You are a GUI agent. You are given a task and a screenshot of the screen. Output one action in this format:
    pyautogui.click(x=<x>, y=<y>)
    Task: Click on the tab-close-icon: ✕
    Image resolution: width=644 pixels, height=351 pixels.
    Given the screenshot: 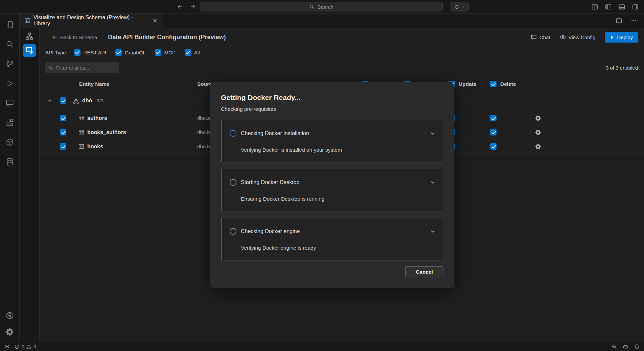 What is the action you would take?
    pyautogui.click(x=155, y=21)
    